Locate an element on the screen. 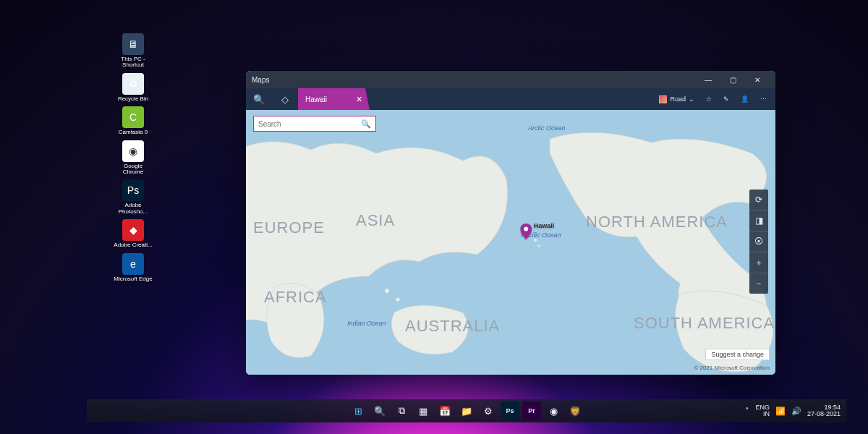 This screenshot has width=868, height=434. taskbar-calendar: 📅 is located at coordinates (445, 411).